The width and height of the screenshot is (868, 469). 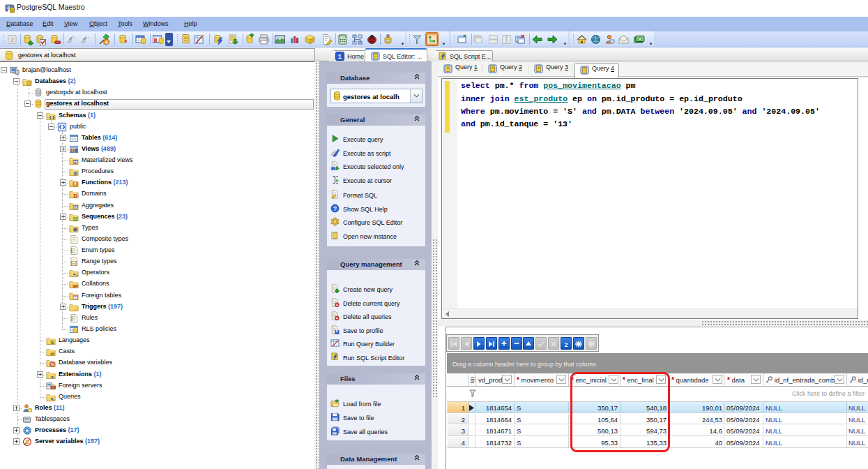 I want to click on svg-text: aя, so click(x=75, y=286).